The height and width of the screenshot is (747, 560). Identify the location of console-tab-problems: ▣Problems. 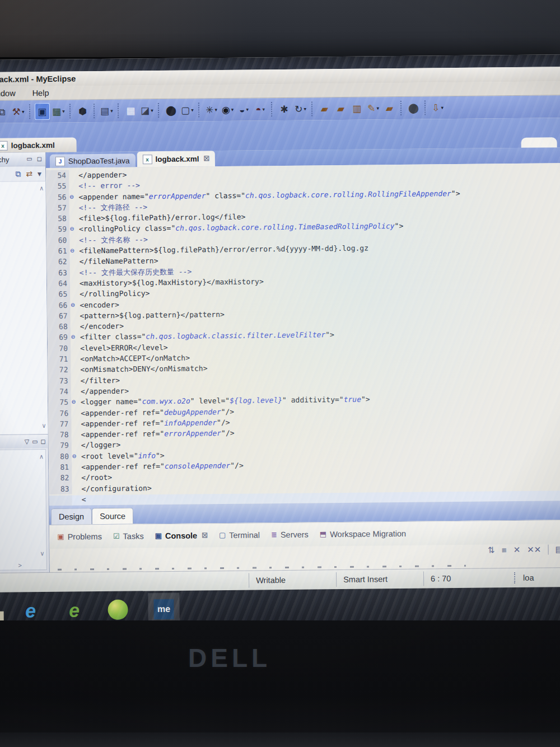
(80, 536).